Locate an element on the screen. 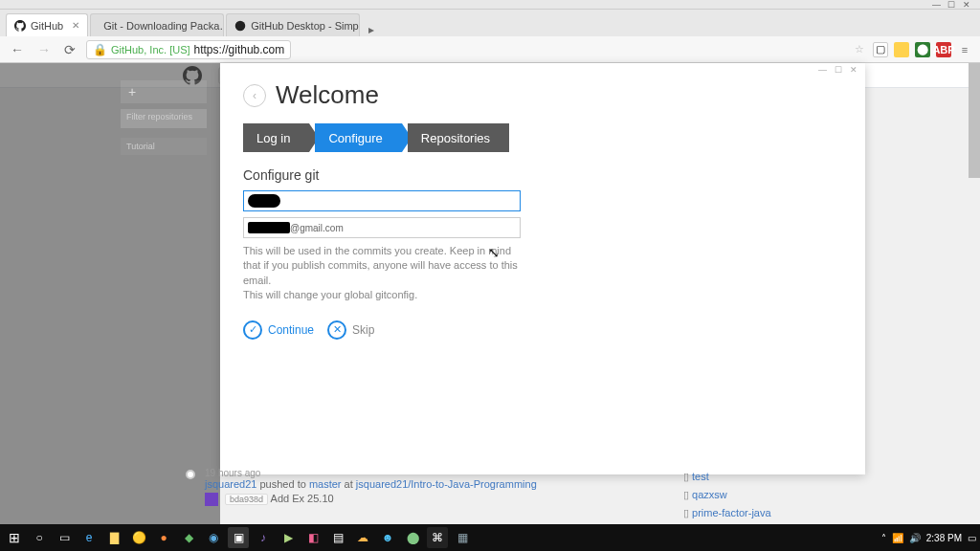 The height and width of the screenshot is (551, 980). reload-button: ⟳ is located at coordinates (70, 50).